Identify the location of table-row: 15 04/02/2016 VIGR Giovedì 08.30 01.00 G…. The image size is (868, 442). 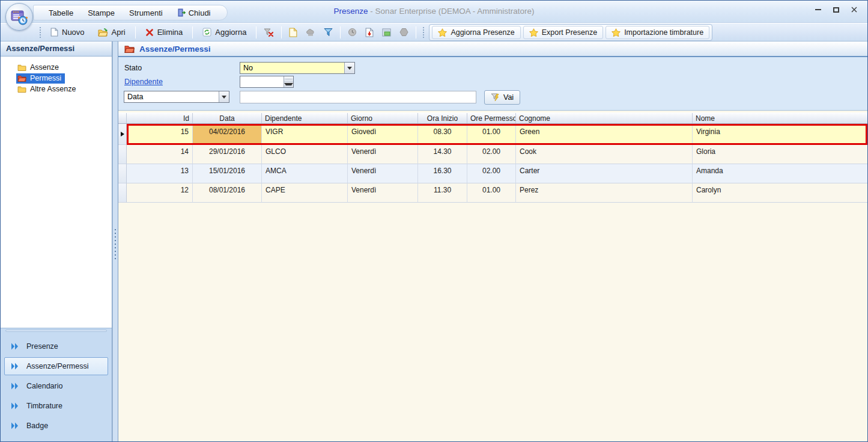
(493, 135).